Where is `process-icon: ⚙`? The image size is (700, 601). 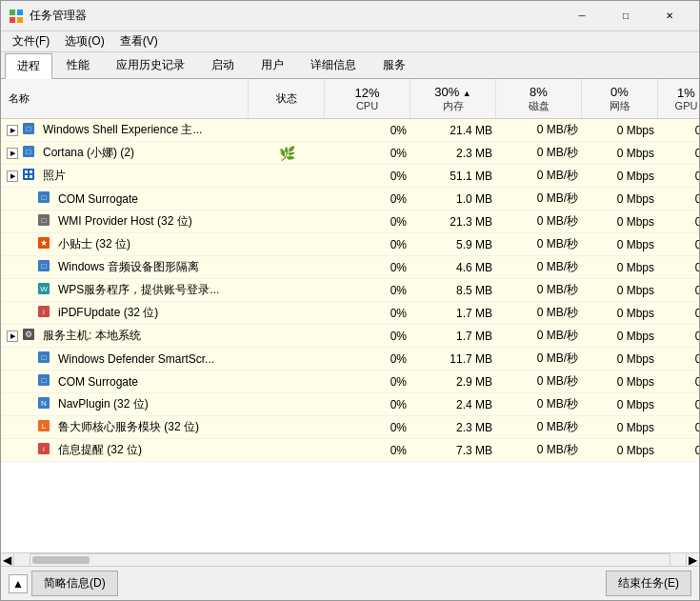 process-icon: ⚙ is located at coordinates (29, 335).